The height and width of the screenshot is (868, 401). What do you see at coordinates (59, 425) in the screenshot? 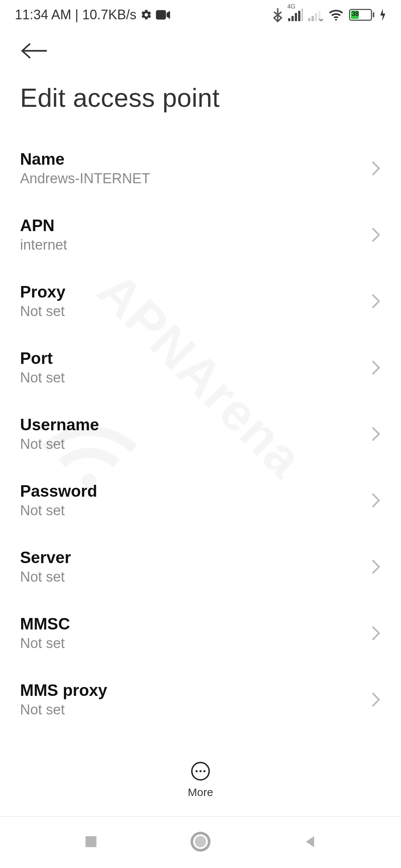
I see `item-label: Username` at bounding box center [59, 425].